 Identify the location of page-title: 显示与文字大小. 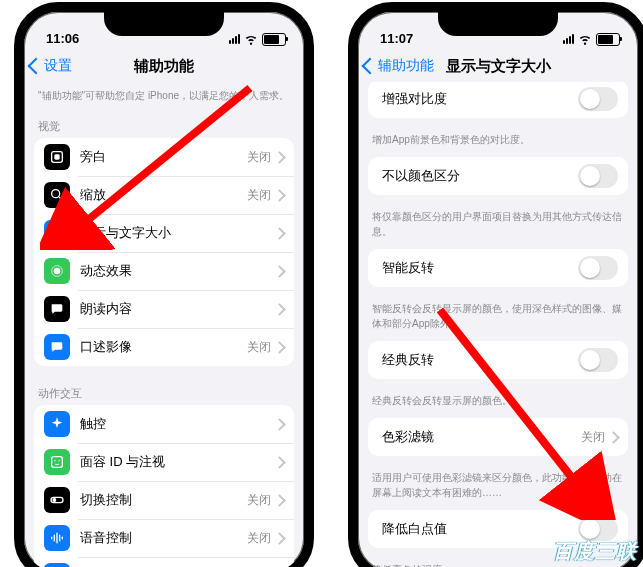
(498, 66).